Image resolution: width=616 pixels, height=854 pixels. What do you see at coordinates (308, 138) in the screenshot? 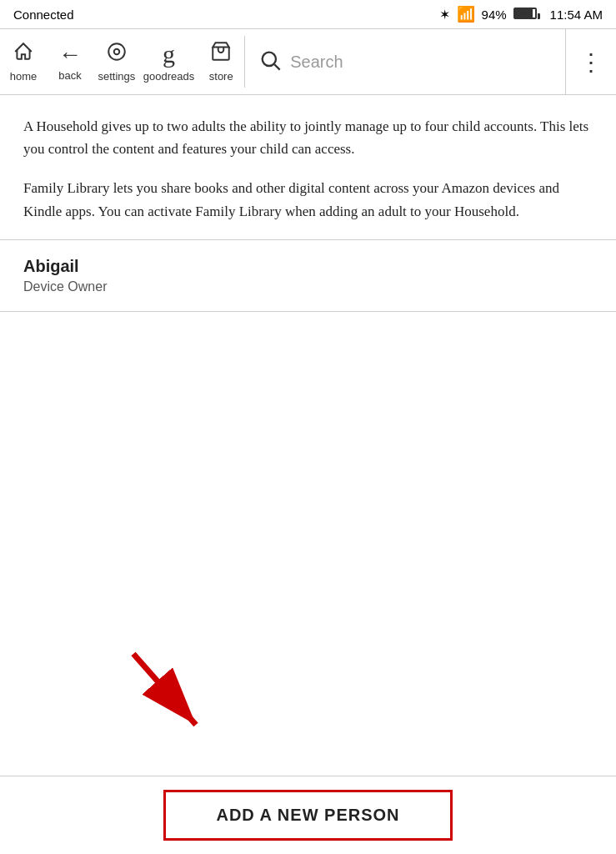
I see `household-description: A Household gives up to two adults the a…` at bounding box center [308, 138].